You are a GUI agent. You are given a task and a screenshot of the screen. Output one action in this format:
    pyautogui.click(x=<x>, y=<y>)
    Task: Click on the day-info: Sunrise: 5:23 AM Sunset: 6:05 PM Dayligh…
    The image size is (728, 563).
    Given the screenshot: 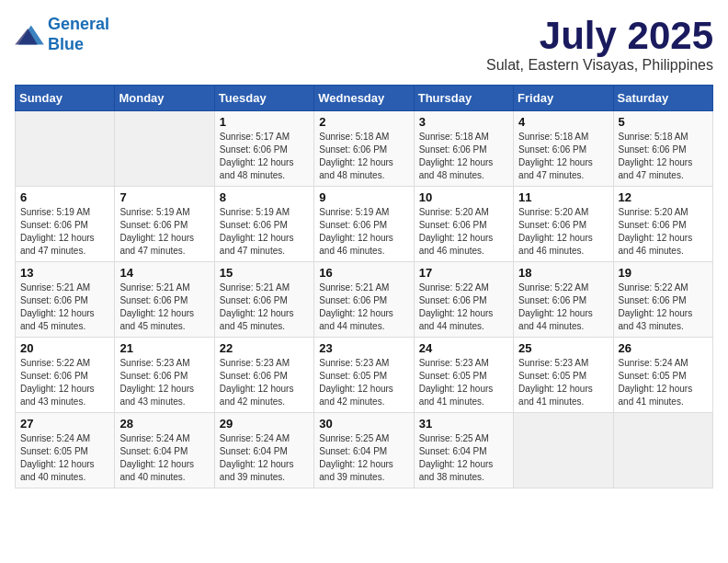 What is the action you would take?
    pyautogui.click(x=563, y=383)
    